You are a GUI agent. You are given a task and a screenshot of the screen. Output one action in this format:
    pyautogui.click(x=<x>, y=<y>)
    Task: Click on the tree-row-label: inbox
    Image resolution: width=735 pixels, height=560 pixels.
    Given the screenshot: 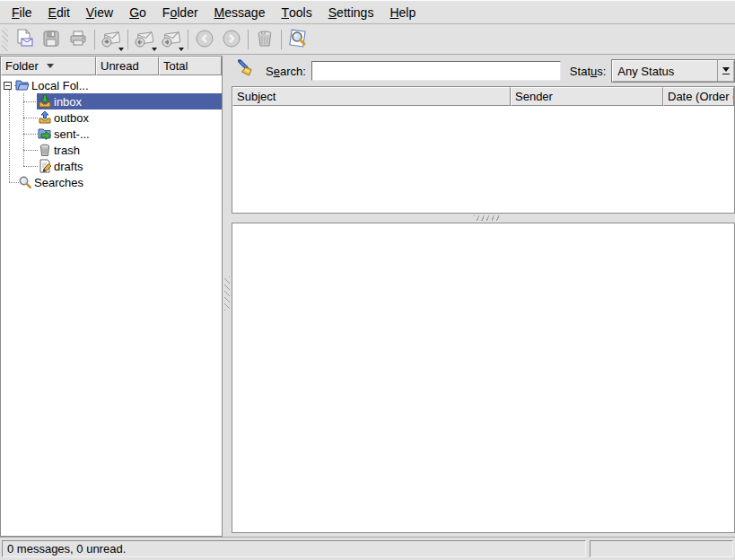 What is the action you would take?
    pyautogui.click(x=68, y=102)
    